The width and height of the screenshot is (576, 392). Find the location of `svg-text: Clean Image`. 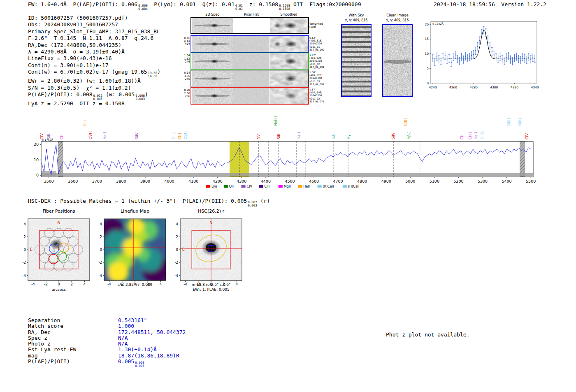

svg-text: Clean Image is located at coordinates (397, 15).